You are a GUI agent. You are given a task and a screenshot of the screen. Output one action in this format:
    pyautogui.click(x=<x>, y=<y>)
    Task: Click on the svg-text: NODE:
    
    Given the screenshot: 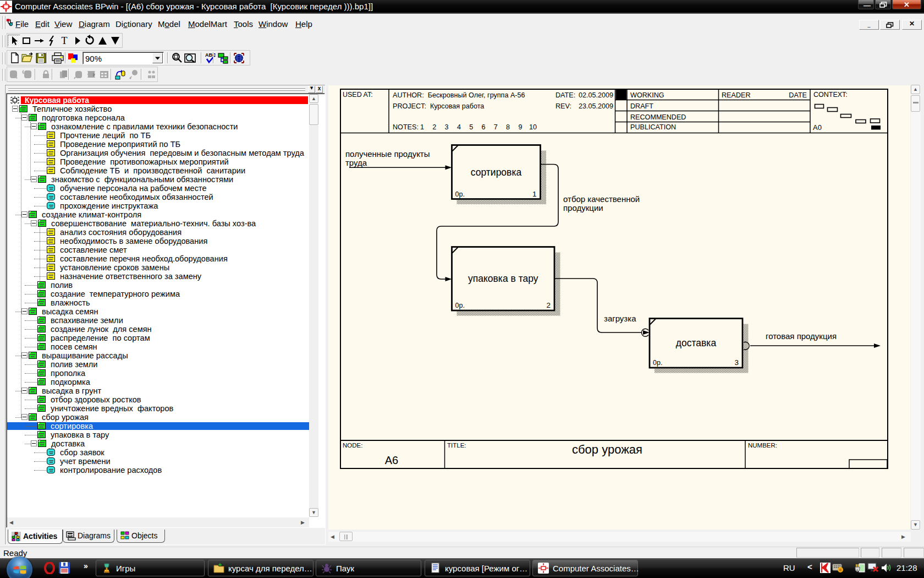 What is the action you would take?
    pyautogui.click(x=353, y=445)
    